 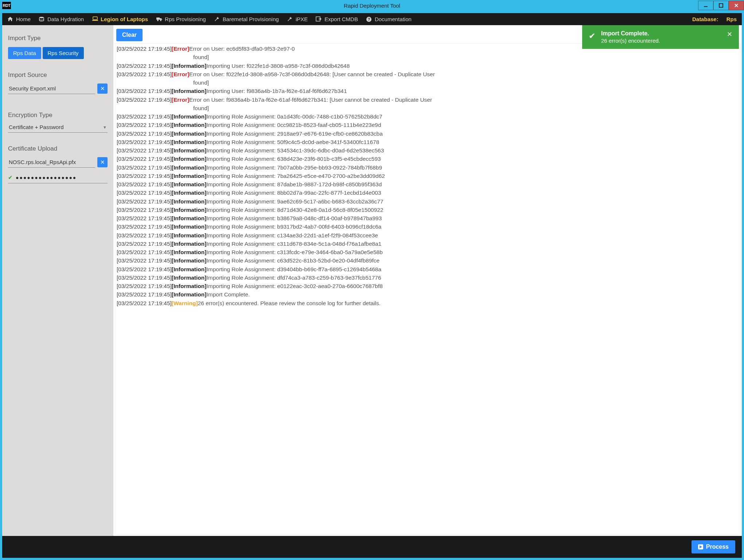 I want to click on log-message: 26 error(s) encountered. Please review t…, so click(x=289, y=303).